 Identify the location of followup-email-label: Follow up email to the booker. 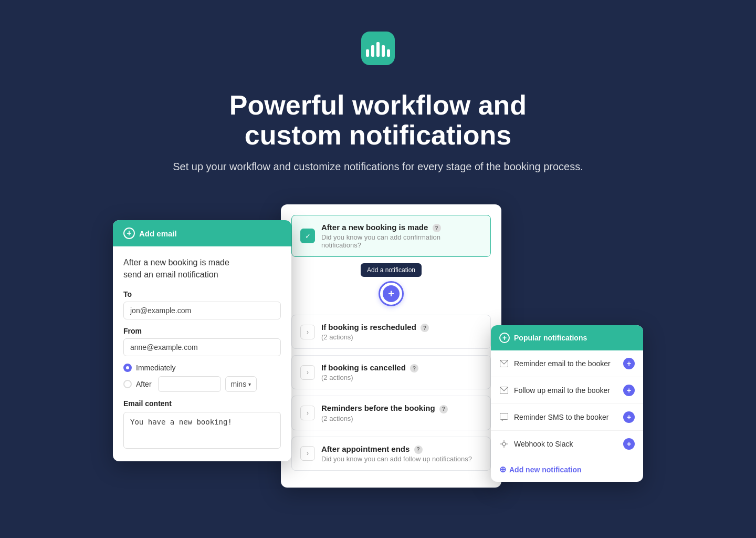
(566, 390).